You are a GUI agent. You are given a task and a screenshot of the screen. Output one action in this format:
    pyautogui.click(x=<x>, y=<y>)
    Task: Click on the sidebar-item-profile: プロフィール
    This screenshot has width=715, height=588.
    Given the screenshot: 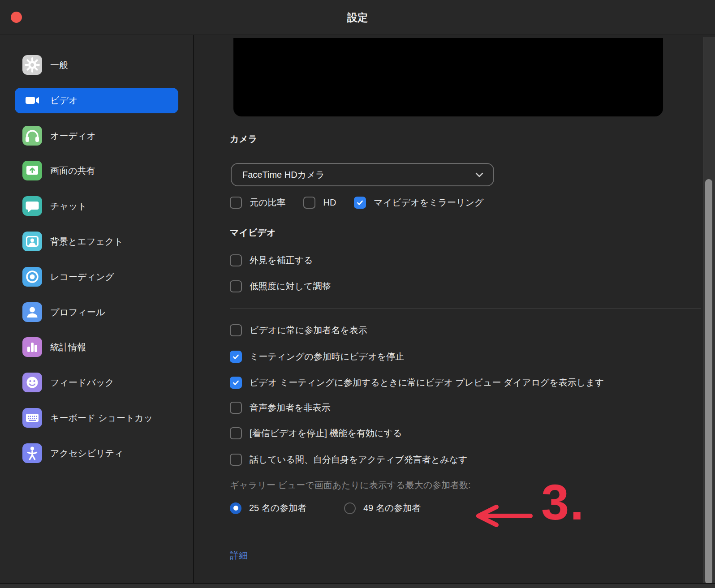 What is the action you would take?
    pyautogui.click(x=97, y=313)
    